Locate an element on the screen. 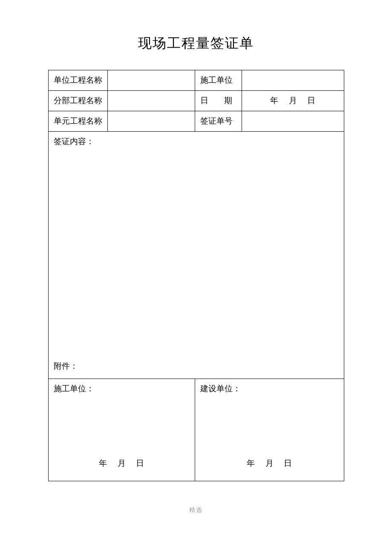 Image resolution: width=392 pixels, height=555 pixels. content-label: 签证内容： is located at coordinates (196, 142).